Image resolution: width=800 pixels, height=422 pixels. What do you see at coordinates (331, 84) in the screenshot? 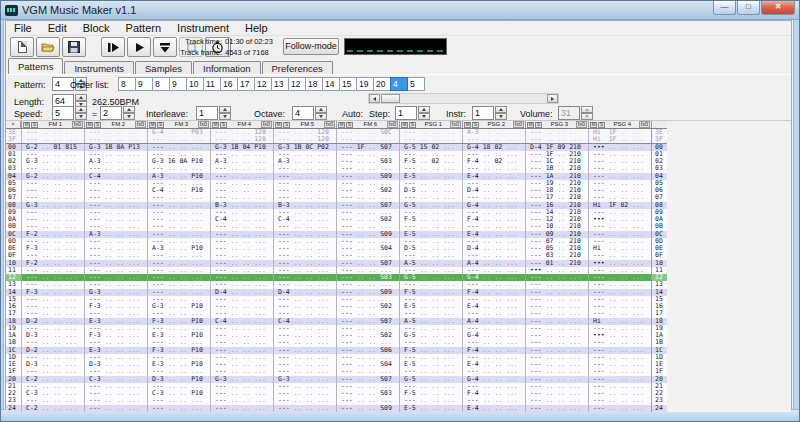
I see `order-list-cell: 14` at bounding box center [331, 84].